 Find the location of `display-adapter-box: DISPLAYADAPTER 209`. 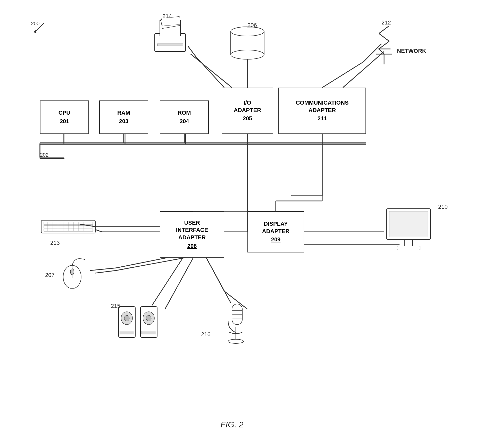

display-adapter-box: DISPLAYADAPTER 209 is located at coordinates (276, 232).